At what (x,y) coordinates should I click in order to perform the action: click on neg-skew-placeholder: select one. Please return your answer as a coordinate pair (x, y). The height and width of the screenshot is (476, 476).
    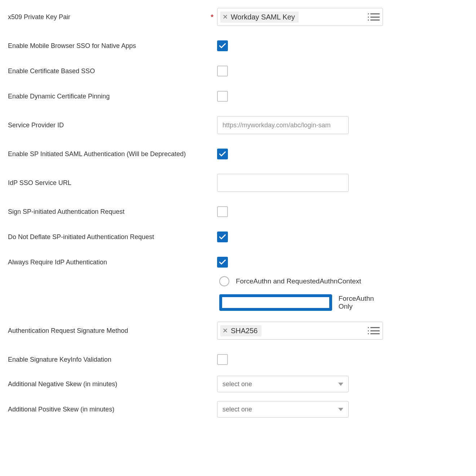
    Looking at the image, I should click on (237, 384).